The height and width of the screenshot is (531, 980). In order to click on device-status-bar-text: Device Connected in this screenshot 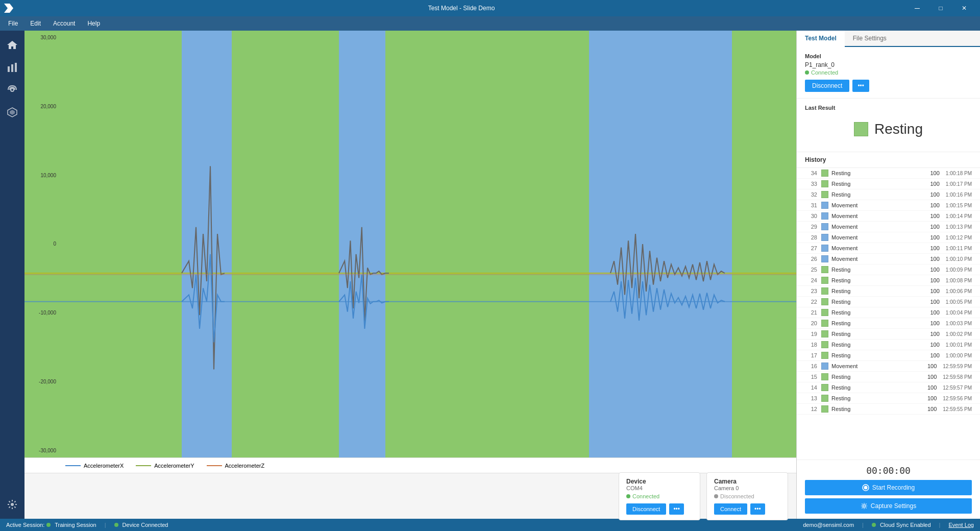, I will do `click(145, 525)`.